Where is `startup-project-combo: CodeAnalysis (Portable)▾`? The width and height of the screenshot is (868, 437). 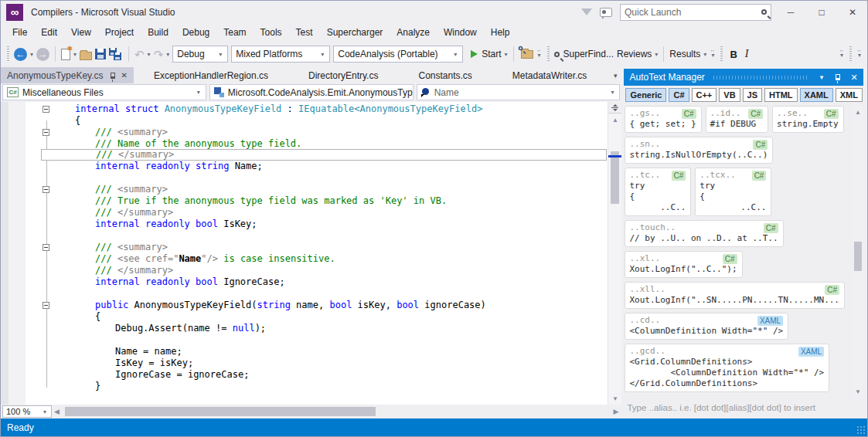
startup-project-combo: CodeAnalysis (Portable)▾ is located at coordinates (398, 54).